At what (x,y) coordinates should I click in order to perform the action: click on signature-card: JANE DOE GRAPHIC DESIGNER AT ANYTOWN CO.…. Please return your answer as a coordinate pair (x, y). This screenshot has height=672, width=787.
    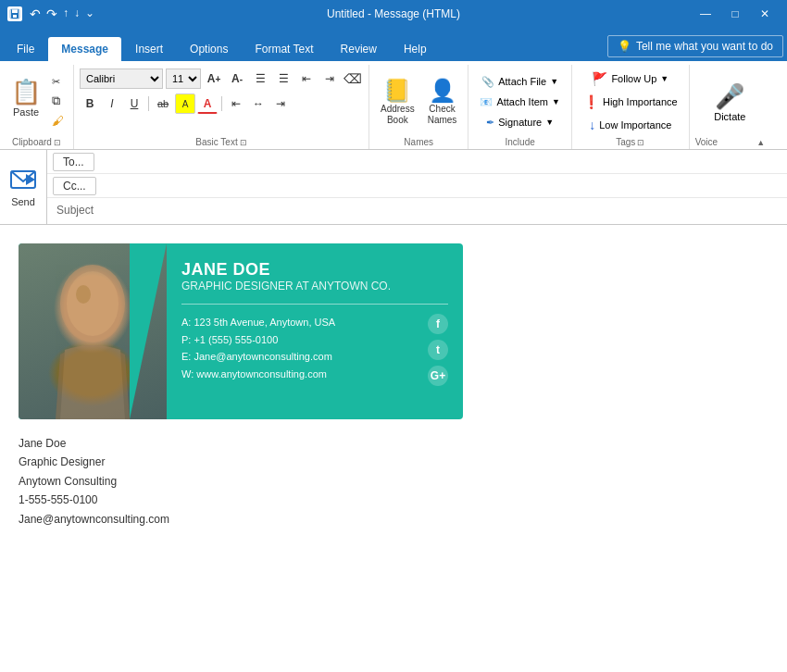
    Looking at the image, I should click on (241, 331).